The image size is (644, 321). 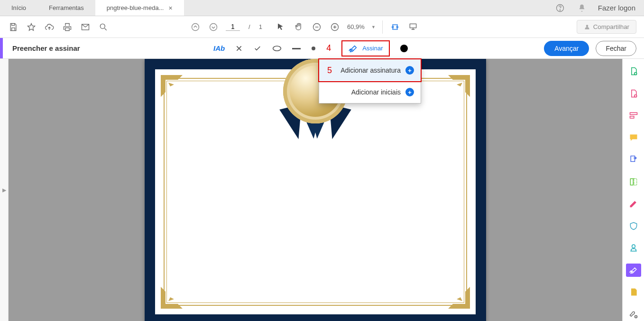 What do you see at coordinates (103, 27) in the screenshot?
I see `search-icon` at bounding box center [103, 27].